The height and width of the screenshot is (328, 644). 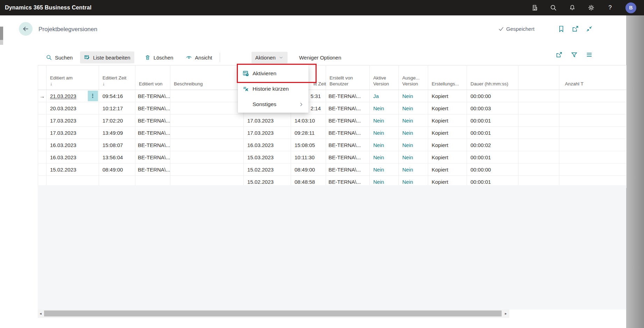 What do you see at coordinates (159, 57) in the screenshot?
I see `delete-action: Löschen` at bounding box center [159, 57].